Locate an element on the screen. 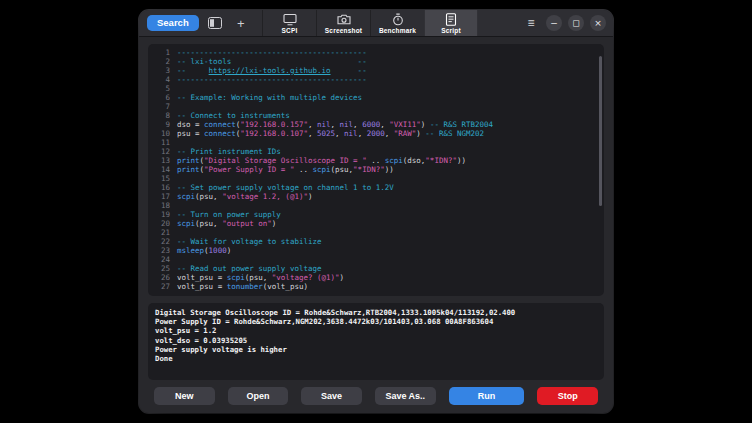  plus-icon: + is located at coordinates (241, 24).